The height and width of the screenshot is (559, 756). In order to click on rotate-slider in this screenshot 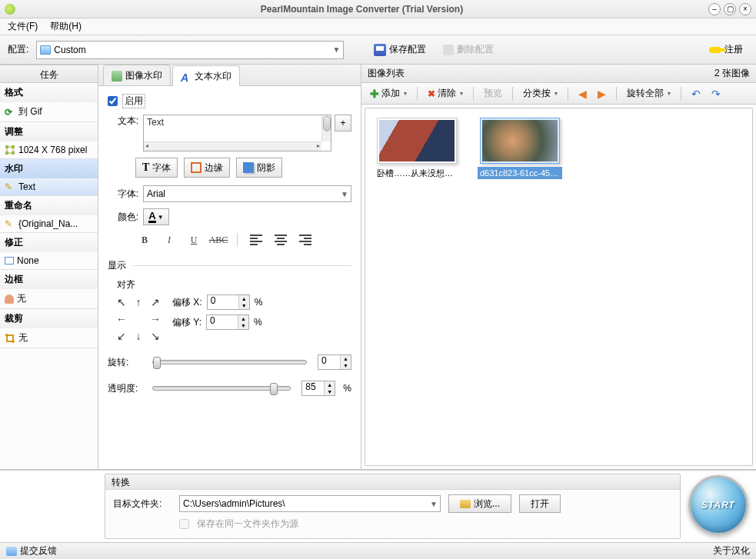, I will do `click(229, 362)`.